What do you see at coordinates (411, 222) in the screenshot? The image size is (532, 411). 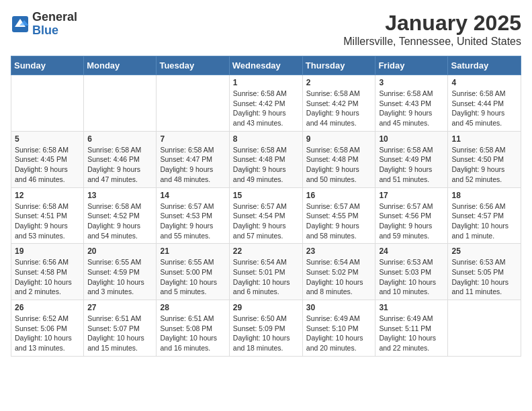 I see `day-info: Sunrise: 6:57 AM Sunset: 4:56 PM Dayligh…` at bounding box center [411, 222].